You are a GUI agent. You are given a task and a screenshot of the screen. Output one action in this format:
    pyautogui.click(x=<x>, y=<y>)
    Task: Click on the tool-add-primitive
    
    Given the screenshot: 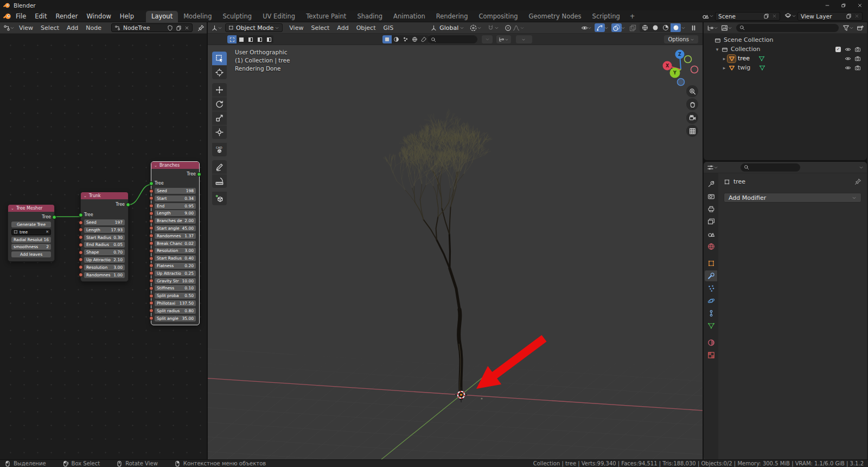 What is the action you would take?
    pyautogui.click(x=219, y=199)
    